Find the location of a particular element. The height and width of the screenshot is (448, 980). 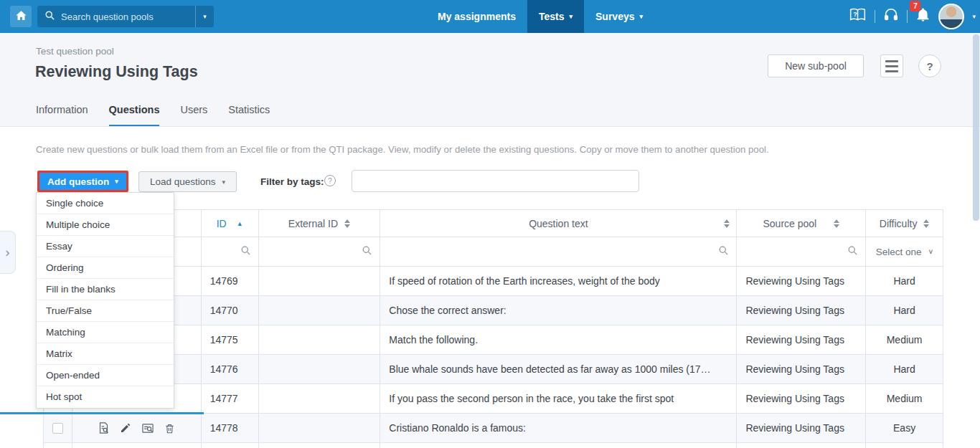

tab-statistics: Statistics is located at coordinates (249, 115).